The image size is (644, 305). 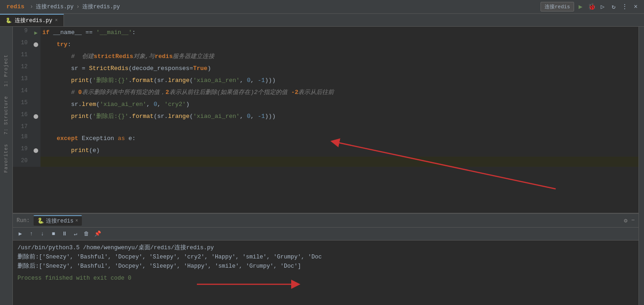 I want to click on run-down-icon: ↓, so click(x=42, y=234).